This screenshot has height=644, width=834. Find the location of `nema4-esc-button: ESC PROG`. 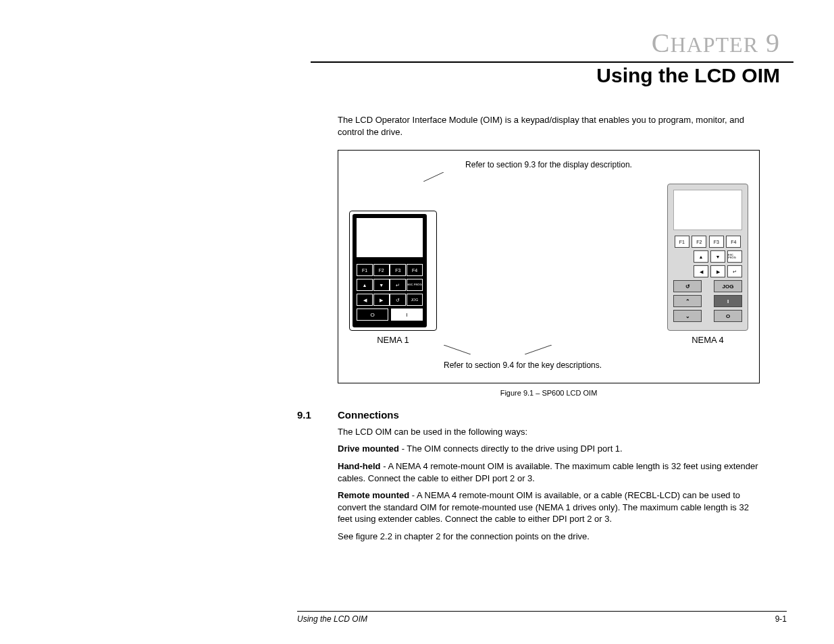

nema4-esc-button: ESC PROG is located at coordinates (735, 257).